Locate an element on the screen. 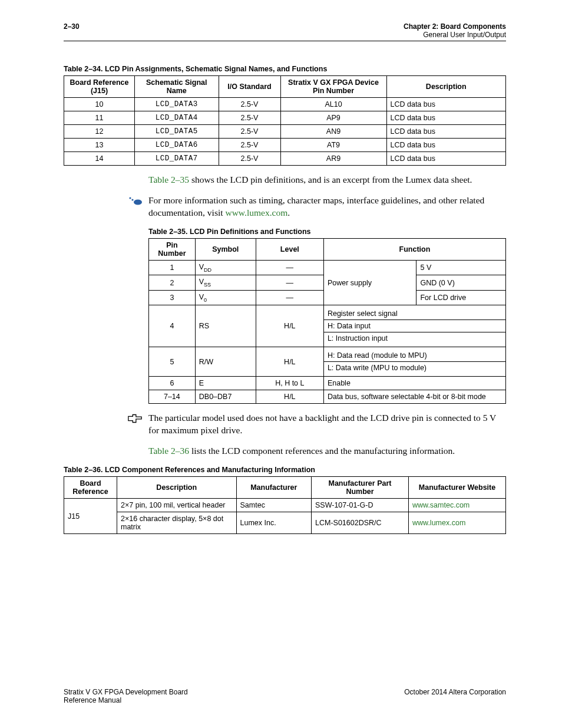  cell-signal: LCD_DATA7 is located at coordinates (177, 159).